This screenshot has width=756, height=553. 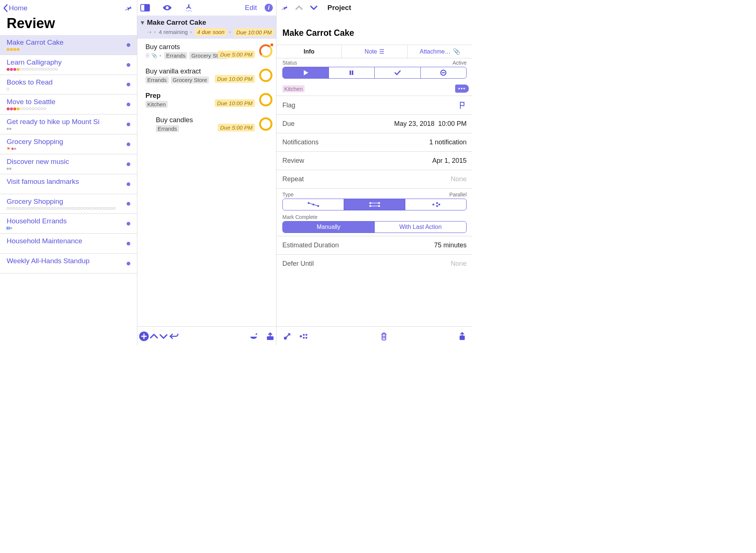 I want to click on mark-manually-button: Manually, so click(x=329, y=227).